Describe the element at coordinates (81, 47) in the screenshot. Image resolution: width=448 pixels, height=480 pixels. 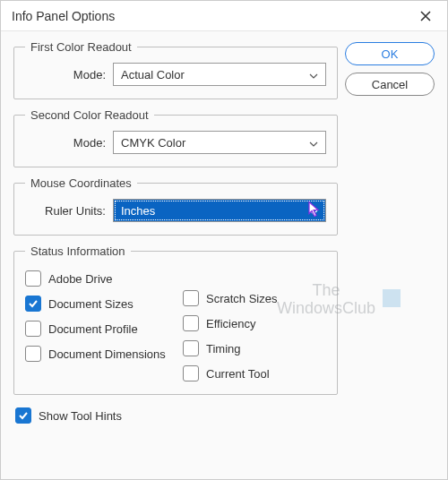
I see `group-legend: First Color Readout` at that location.